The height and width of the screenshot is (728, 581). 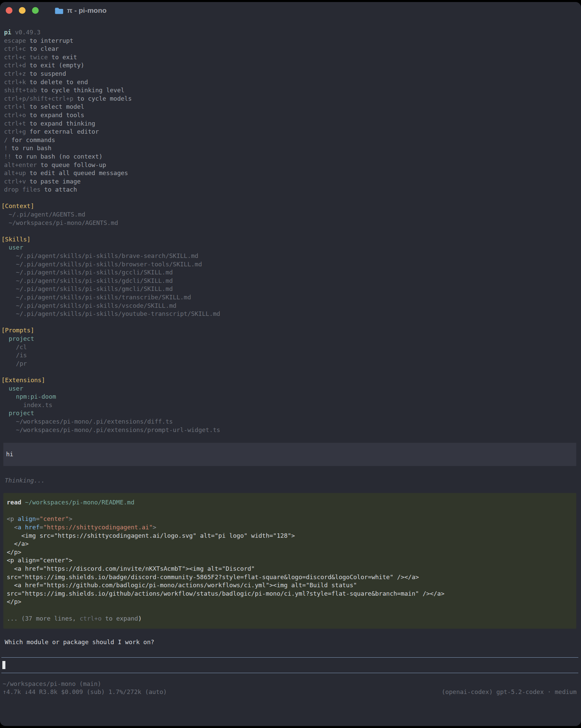 I want to click on text-segment: "center", so click(x=54, y=519).